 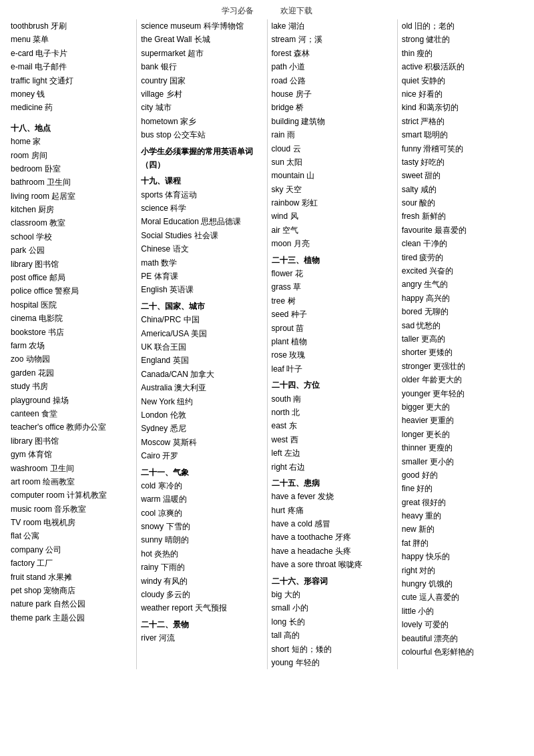 I want to click on list-item: sour 酸的, so click(x=463, y=203).